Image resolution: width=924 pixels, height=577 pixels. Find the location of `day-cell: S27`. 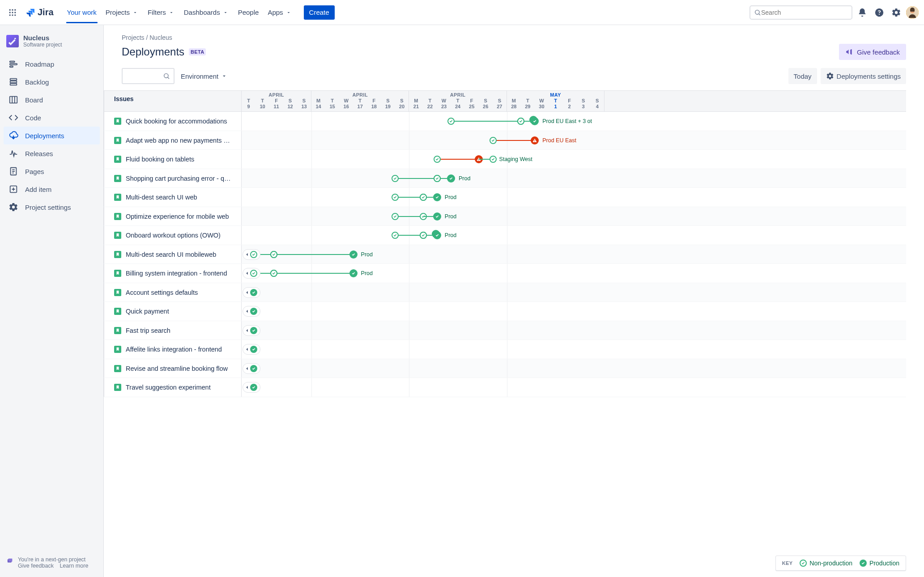

day-cell: S27 is located at coordinates (499, 105).